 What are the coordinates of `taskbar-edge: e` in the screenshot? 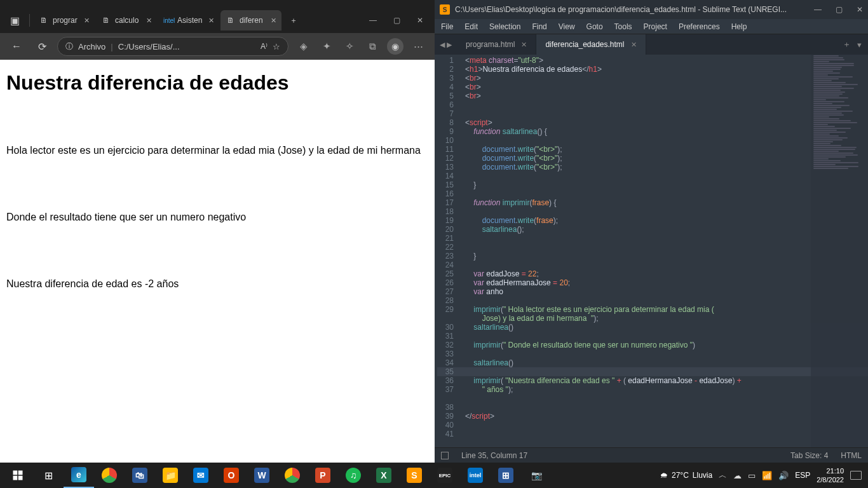 It's located at (79, 475).